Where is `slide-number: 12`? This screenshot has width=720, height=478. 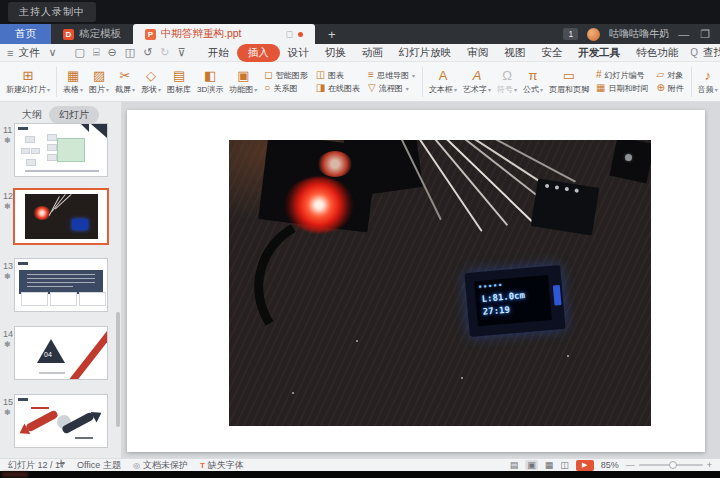
slide-number: 12 is located at coordinates (8, 196).